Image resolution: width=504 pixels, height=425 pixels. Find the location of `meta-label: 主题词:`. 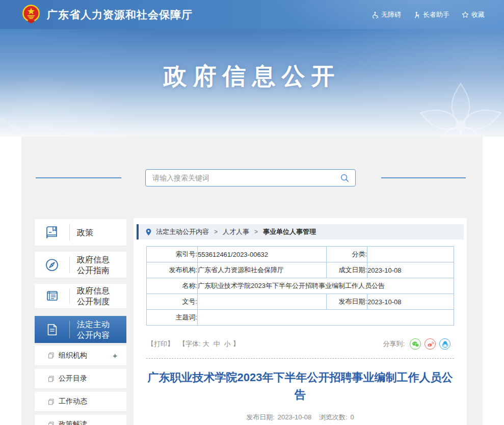

meta-label: 主题词: is located at coordinates (172, 318).